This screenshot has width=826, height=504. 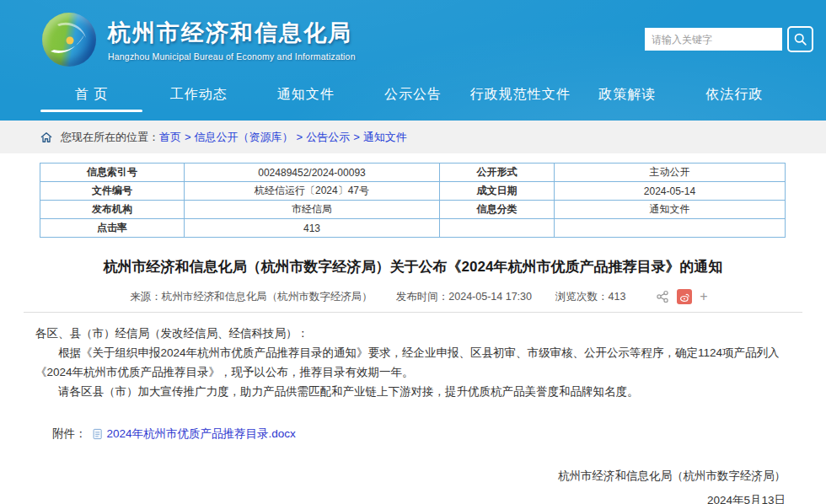 What do you see at coordinates (232, 33) in the screenshot?
I see `site-title: 杭州市经济和信息化局` at bounding box center [232, 33].